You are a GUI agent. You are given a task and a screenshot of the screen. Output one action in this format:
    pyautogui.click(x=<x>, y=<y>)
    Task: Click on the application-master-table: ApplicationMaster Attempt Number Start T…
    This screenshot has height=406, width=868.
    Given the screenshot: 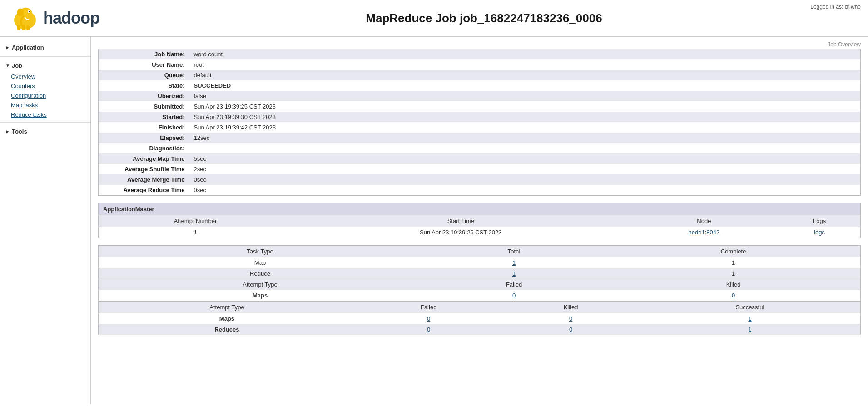 What is the action you would take?
    pyautogui.click(x=480, y=221)
    